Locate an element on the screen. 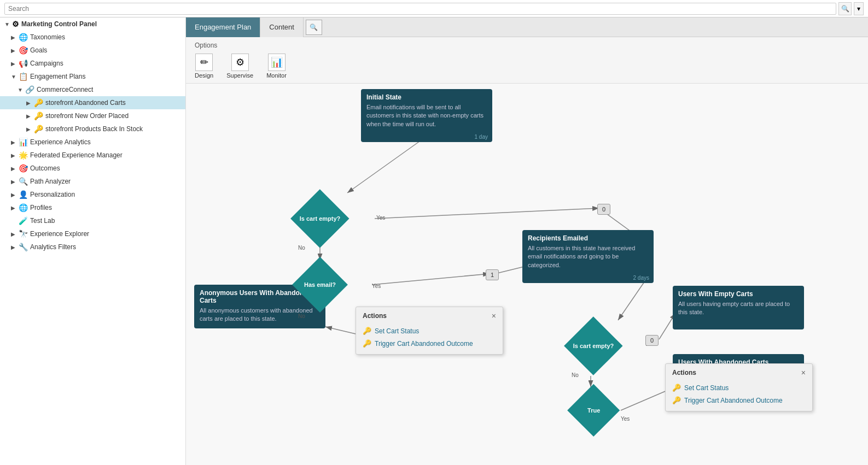  action-item-set-cart-1: 🔑 Set Cart Status is located at coordinates (429, 331).